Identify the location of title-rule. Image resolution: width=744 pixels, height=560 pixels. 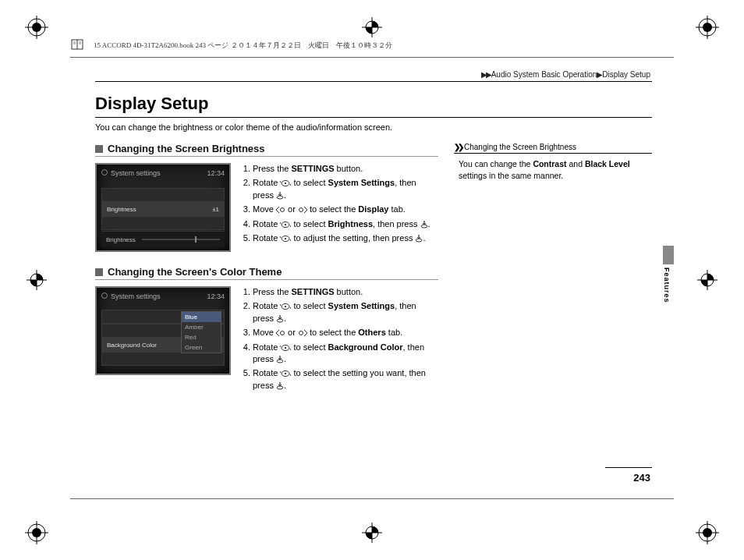
(374, 117).